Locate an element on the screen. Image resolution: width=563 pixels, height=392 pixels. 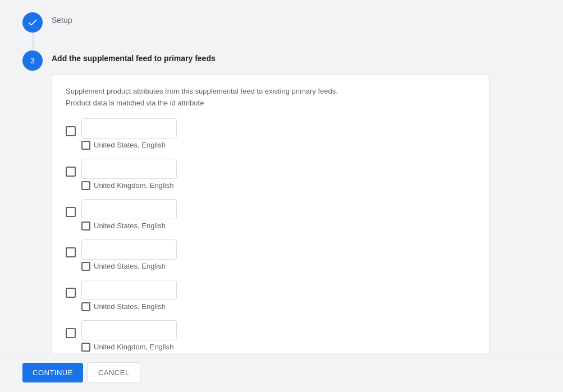
feed-locale-row-6: United Kingdom, English is located at coordinates (129, 347).